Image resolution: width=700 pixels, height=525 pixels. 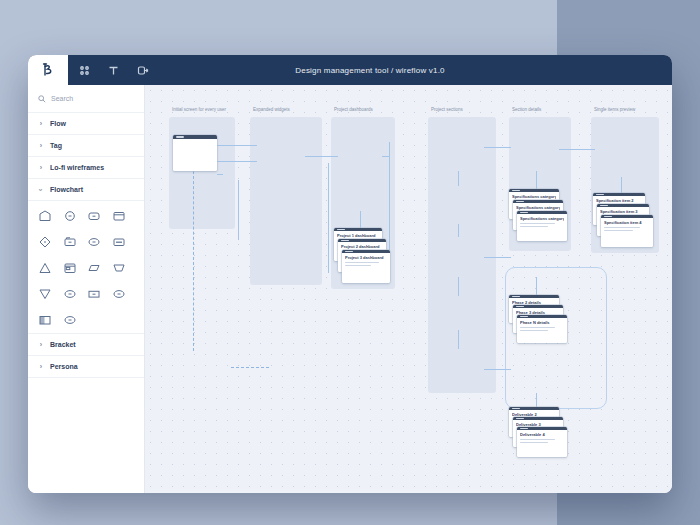 I want to click on comment-shape-icon, so click(x=119, y=242).